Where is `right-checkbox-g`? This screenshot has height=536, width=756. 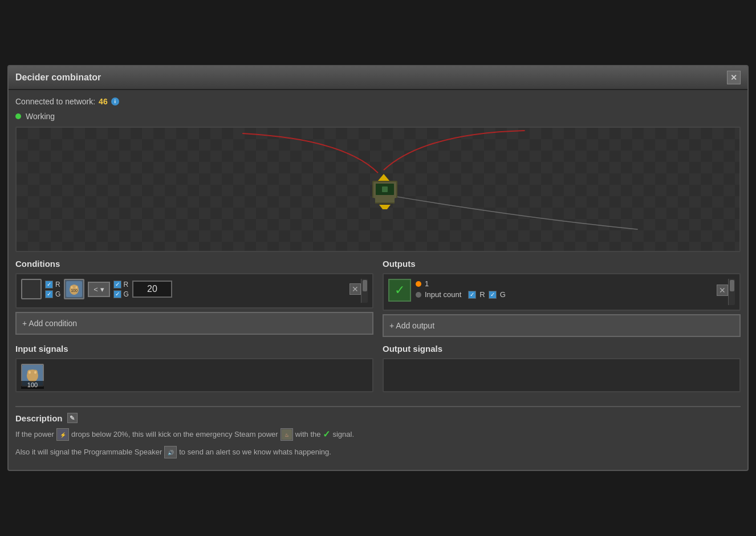 right-checkbox-g is located at coordinates (117, 294).